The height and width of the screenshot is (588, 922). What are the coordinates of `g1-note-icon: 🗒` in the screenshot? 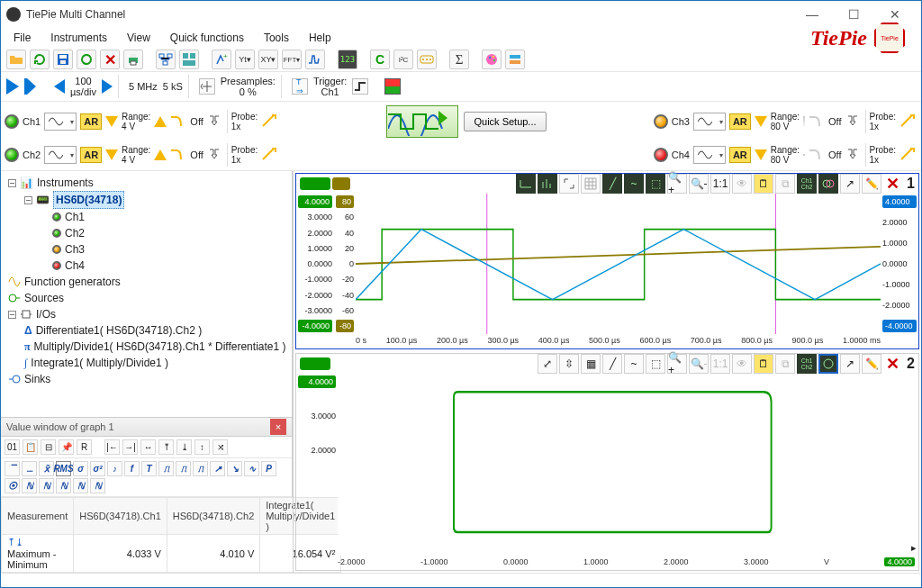 It's located at (764, 184).